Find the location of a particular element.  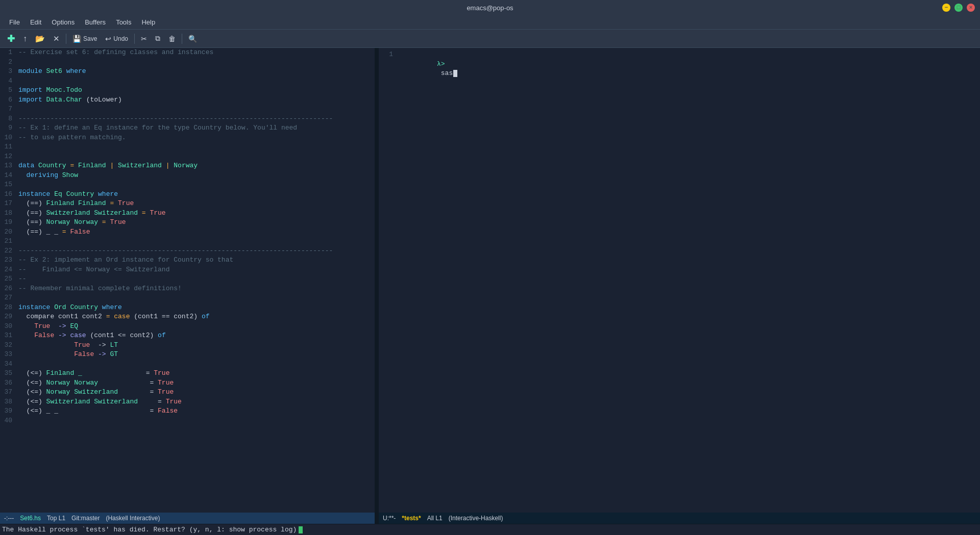

table-row: 17 (==) Finland Finland = True is located at coordinates (187, 204).